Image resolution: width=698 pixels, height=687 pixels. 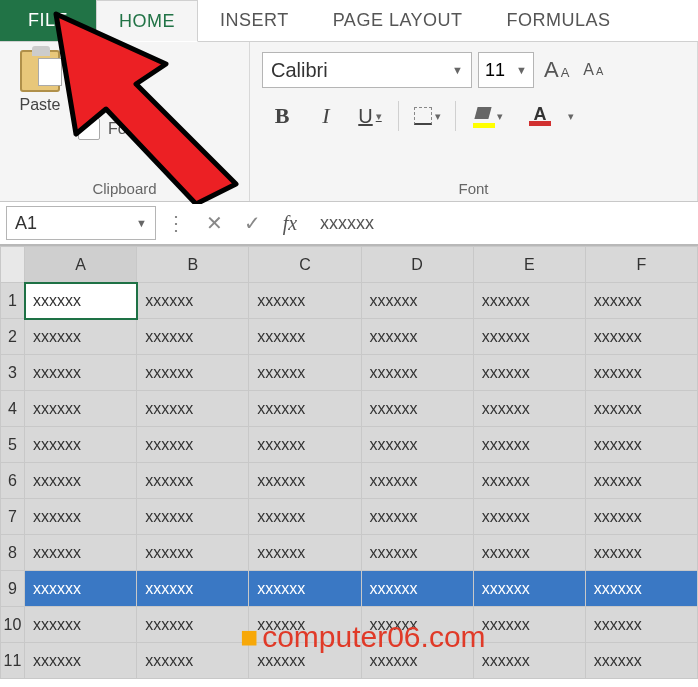 What do you see at coordinates (13, 625) in the screenshot?
I see `row-header: 10` at bounding box center [13, 625].